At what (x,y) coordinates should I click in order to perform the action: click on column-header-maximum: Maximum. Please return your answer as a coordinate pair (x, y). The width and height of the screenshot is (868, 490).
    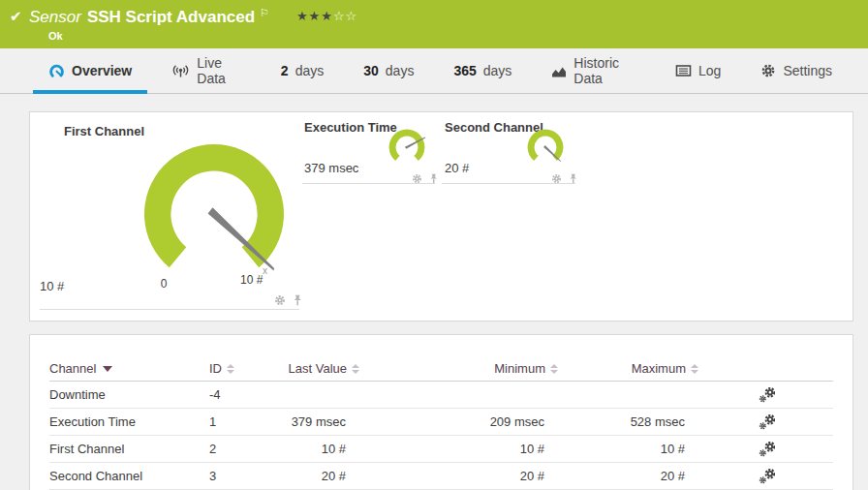
    Looking at the image, I should click on (628, 368).